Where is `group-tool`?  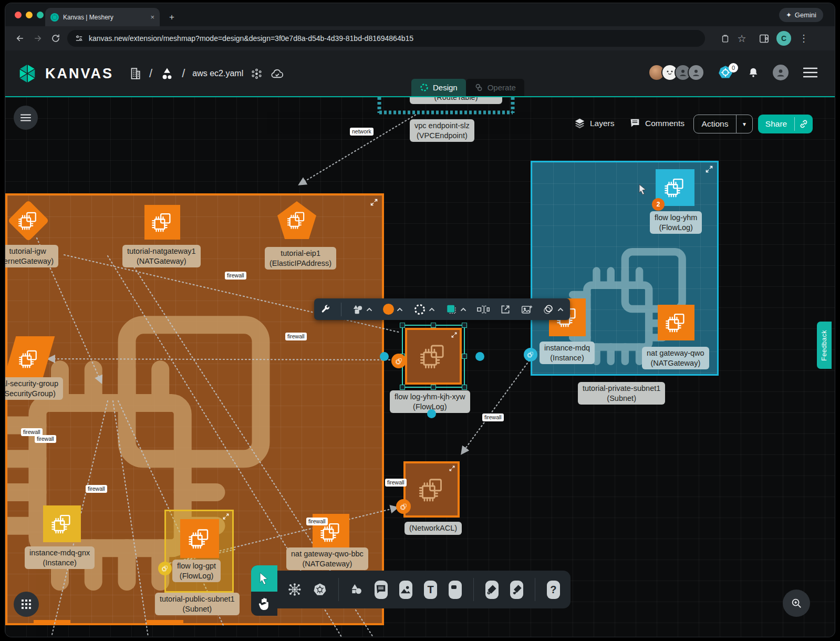 group-tool is located at coordinates (554, 309).